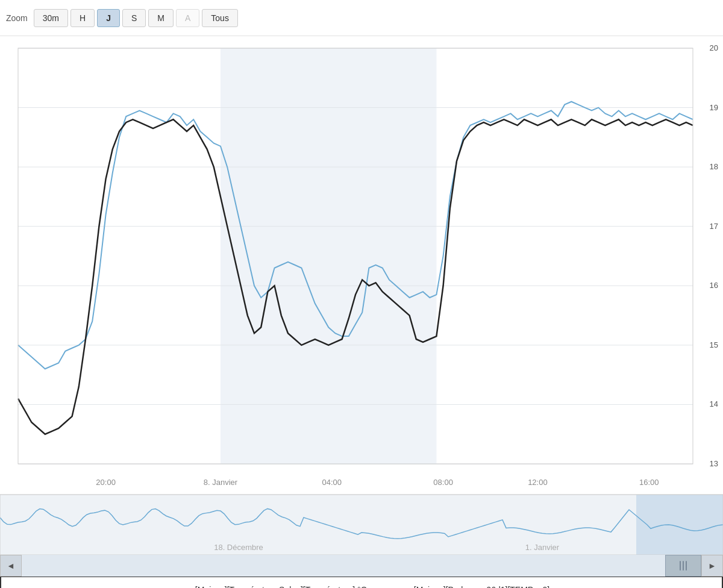 This screenshot has width=723, height=588. Describe the element at coordinates (11, 566) in the screenshot. I see `scroll-left-button: ◄` at that location.